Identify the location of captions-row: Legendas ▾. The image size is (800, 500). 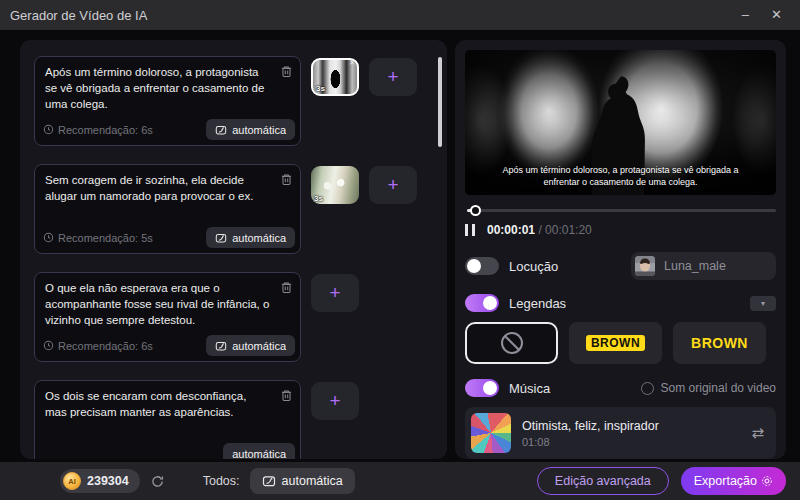
(620, 303).